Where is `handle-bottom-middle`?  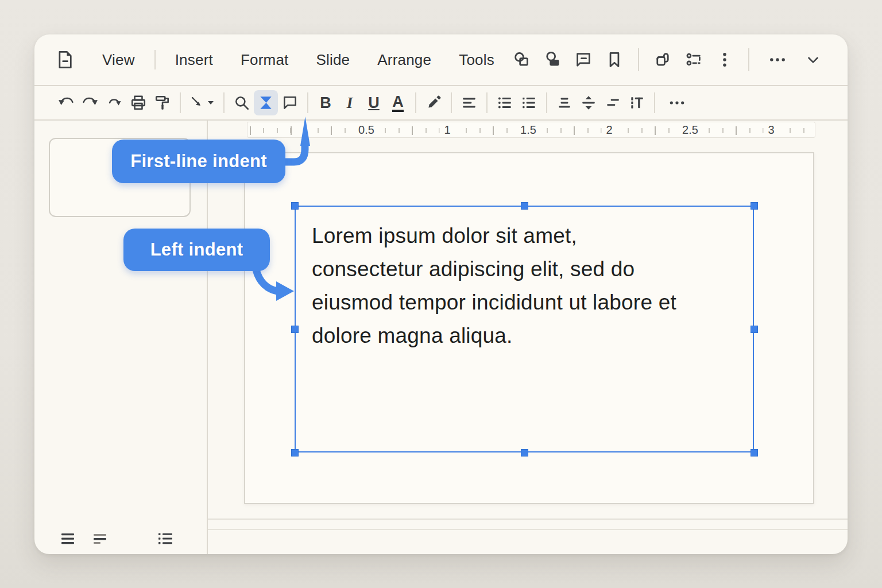 handle-bottom-middle is located at coordinates (525, 452).